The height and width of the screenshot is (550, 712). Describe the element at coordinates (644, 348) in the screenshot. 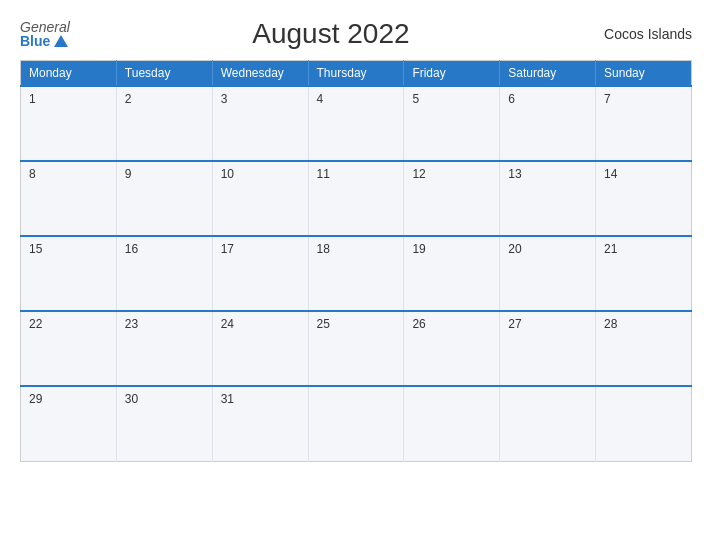

I see `calendar-day-cell: 28` at that location.